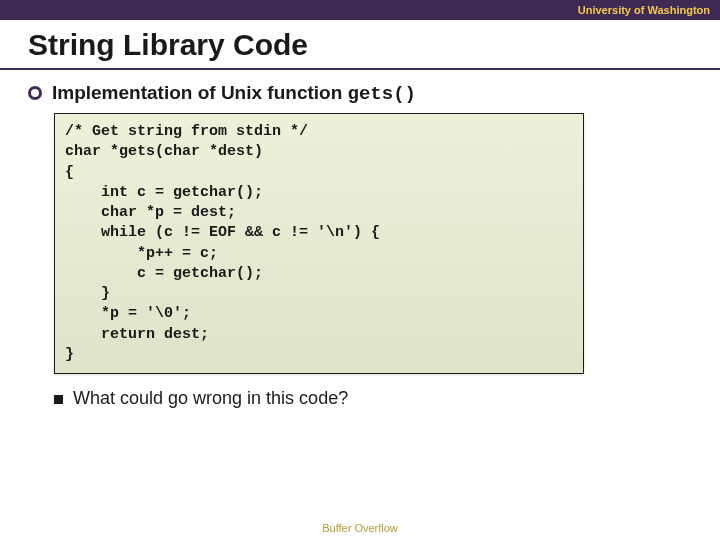  What do you see at coordinates (360, 10) in the screenshot?
I see `header-bar: University of Washington` at bounding box center [360, 10].